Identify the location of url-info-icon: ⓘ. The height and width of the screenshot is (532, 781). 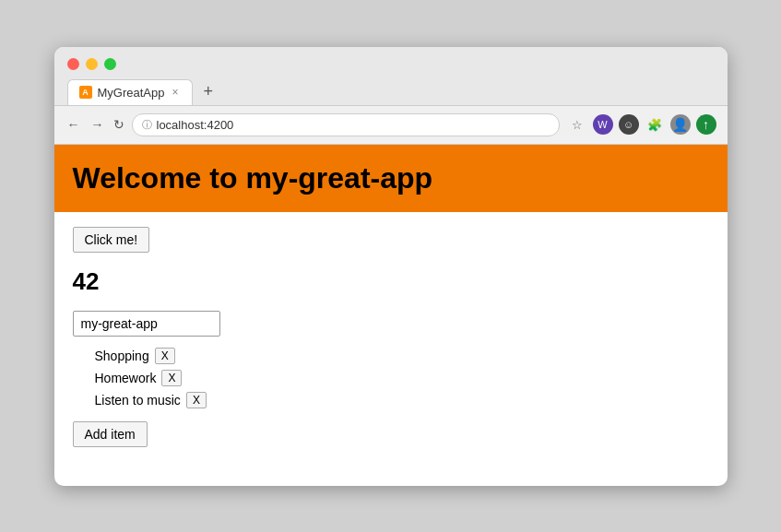
(148, 125).